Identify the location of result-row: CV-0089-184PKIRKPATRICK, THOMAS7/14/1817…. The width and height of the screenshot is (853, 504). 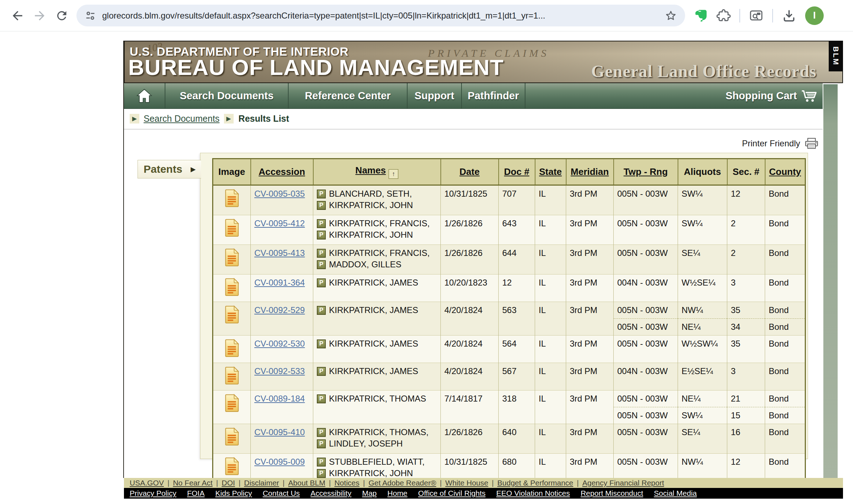
(509, 399).